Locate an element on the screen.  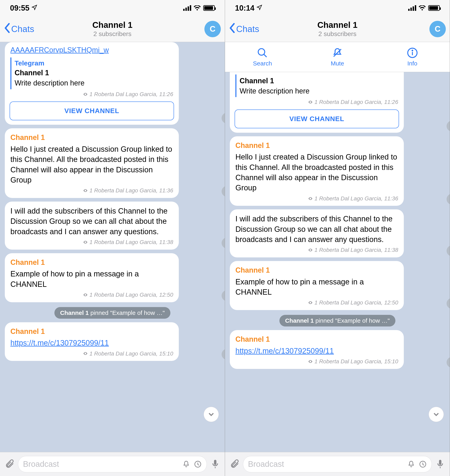
invite-link: AAAAAFRCorvpLSKTHQmi_w is located at coordinates (92, 50).